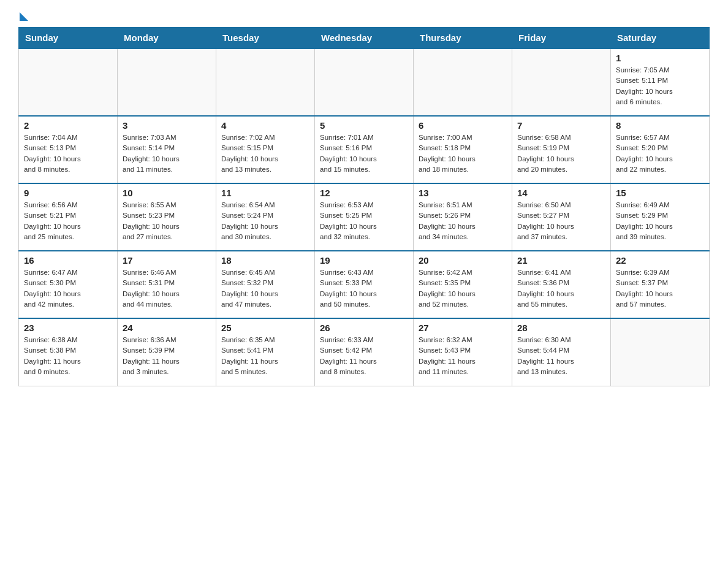  Describe the element at coordinates (364, 150) in the screenshot. I see `calendar-week-row: 2Sunrise: 7:04 AM Sunset: 5:13 PM Daylig…` at that location.